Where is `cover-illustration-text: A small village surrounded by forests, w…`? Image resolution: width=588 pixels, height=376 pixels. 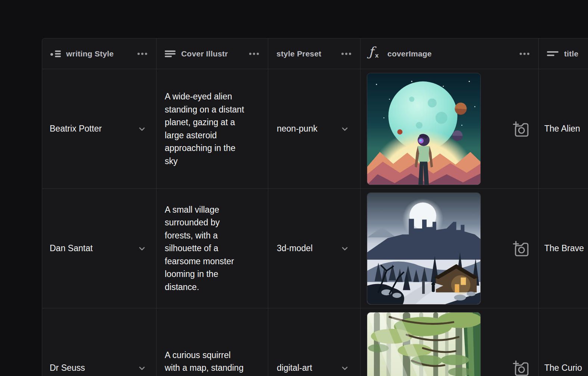 cover-illustration-text: A small village surrounded by forests, w… is located at coordinates (199, 249).